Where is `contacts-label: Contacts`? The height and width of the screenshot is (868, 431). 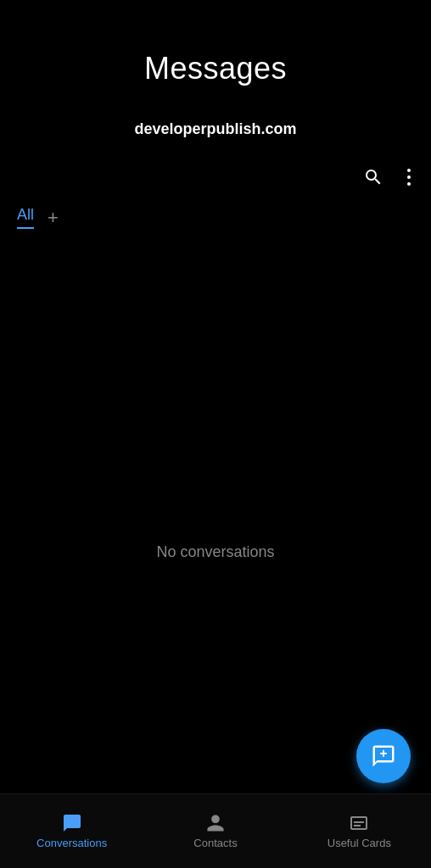 contacts-label: Contacts is located at coordinates (216, 843).